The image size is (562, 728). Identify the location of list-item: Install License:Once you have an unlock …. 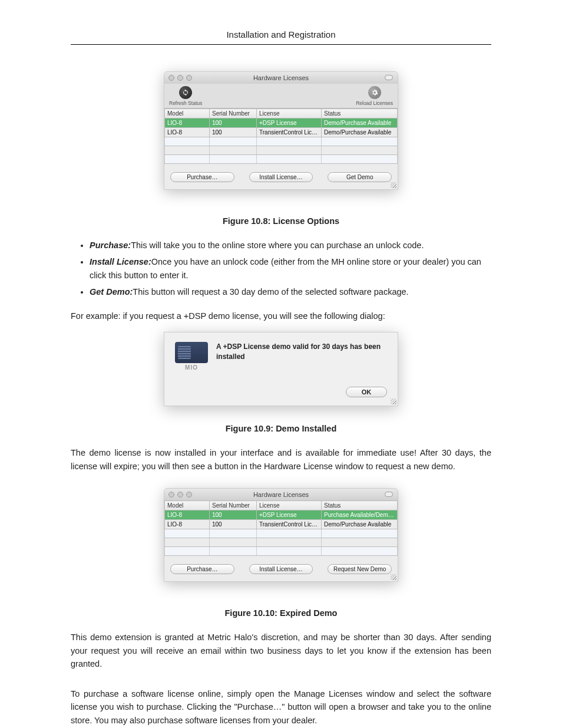
(290, 269).